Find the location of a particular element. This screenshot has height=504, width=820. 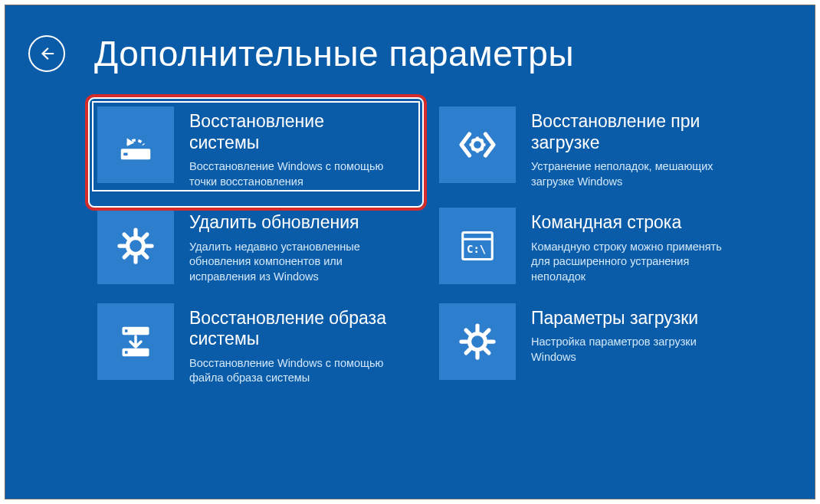

tile-desc: Настройка параметров загрузки Windows is located at coordinates (635, 349).